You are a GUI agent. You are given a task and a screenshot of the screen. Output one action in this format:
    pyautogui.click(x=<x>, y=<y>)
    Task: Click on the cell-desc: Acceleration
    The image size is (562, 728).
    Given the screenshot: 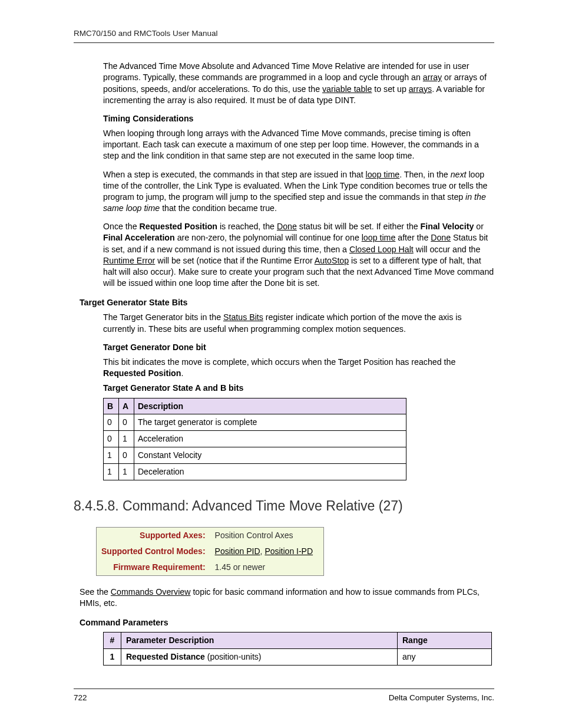 What is the action you would take?
    pyautogui.click(x=270, y=439)
    